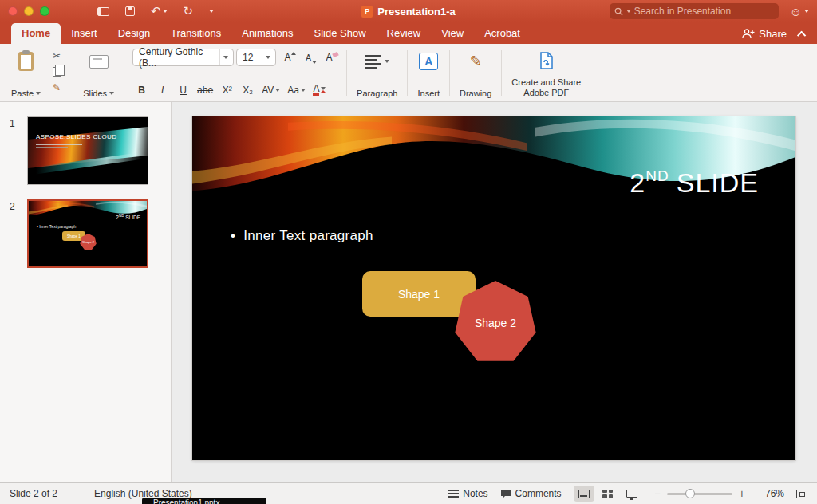 The height and width of the screenshot is (504, 817). I want to click on paragraph-lines-icon, so click(373, 62).